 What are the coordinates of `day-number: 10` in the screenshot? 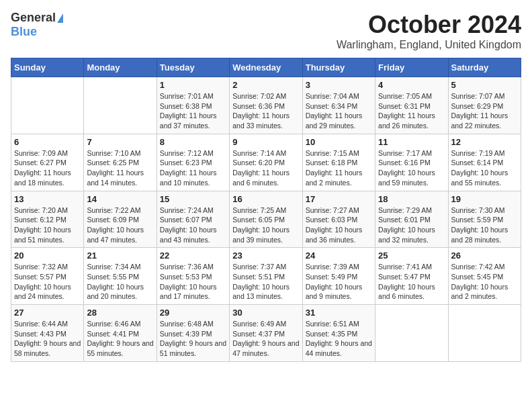 It's located at (339, 142).